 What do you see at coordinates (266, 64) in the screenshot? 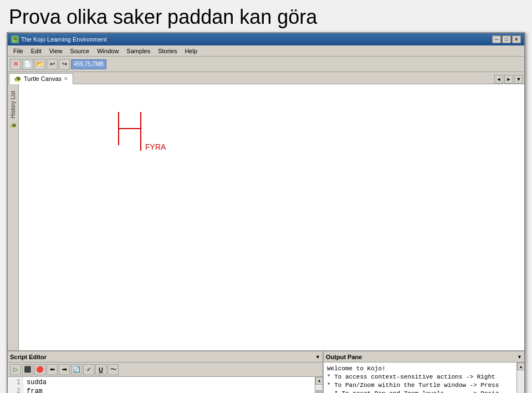
I see `toolbar: ✕ 📄 📂 ↩ ↪ 459,75,7MB` at bounding box center [266, 64].